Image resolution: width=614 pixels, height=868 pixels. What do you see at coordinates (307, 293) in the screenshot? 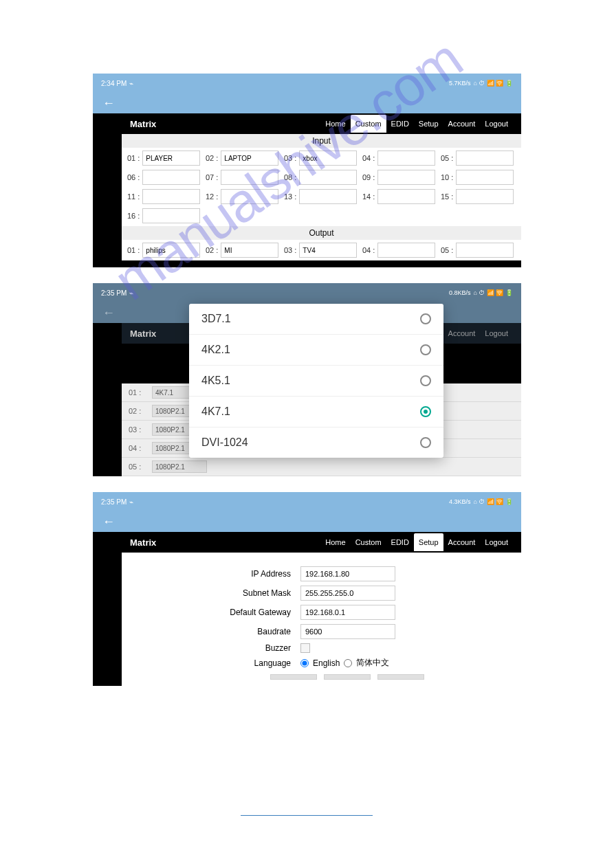
I see `status-bar: 2:35 PM ⌁ 0.8KB/s ⌂ ⏱ 📶 🛜 🔋` at bounding box center [307, 293].